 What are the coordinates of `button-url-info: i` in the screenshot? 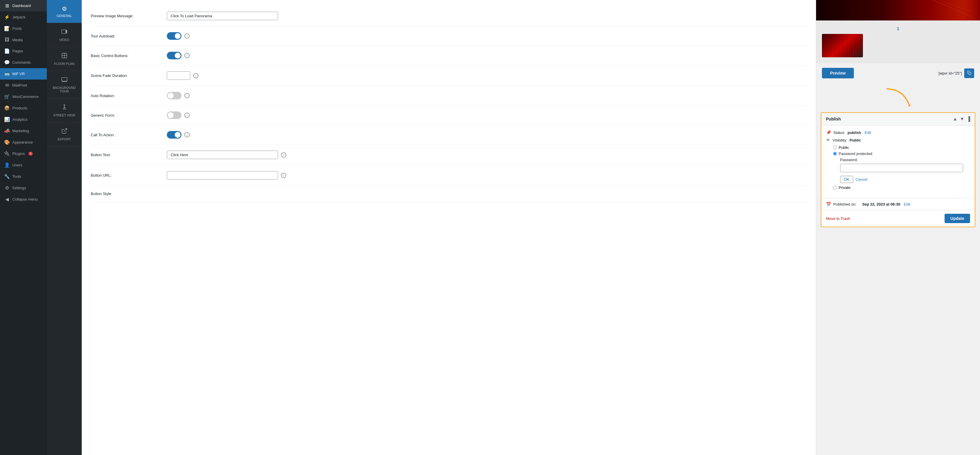 It's located at (284, 176).